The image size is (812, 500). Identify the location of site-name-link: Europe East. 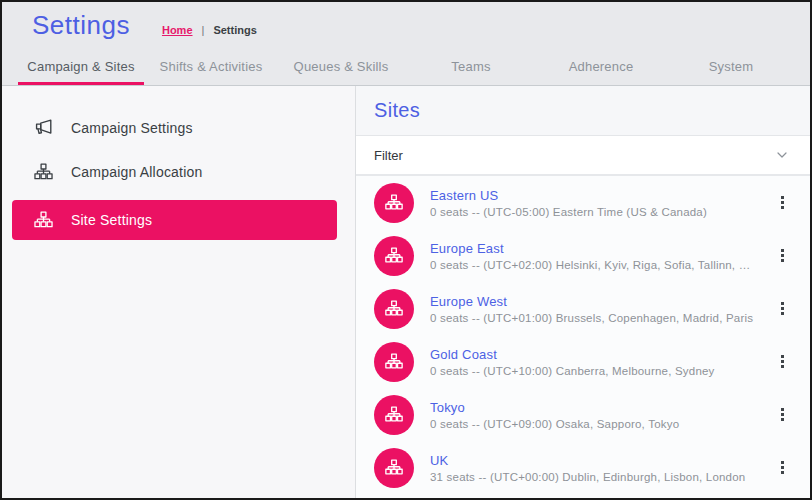
(593, 248).